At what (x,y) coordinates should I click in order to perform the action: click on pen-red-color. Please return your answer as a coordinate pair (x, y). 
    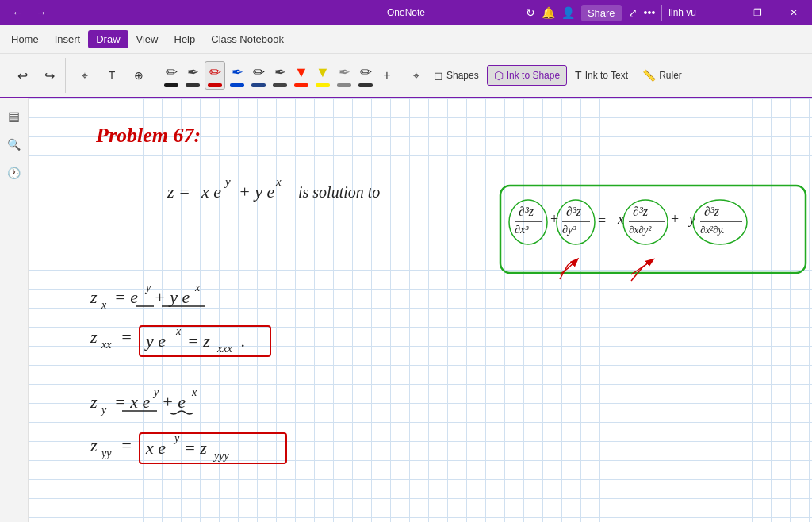
    Looking at the image, I should click on (215, 86).